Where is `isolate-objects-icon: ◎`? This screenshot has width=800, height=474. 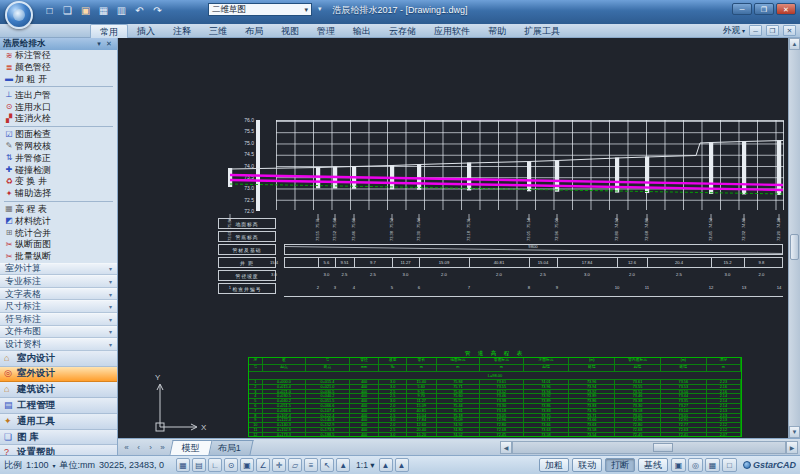
isolate-objects-icon: ◎ is located at coordinates (696, 465).